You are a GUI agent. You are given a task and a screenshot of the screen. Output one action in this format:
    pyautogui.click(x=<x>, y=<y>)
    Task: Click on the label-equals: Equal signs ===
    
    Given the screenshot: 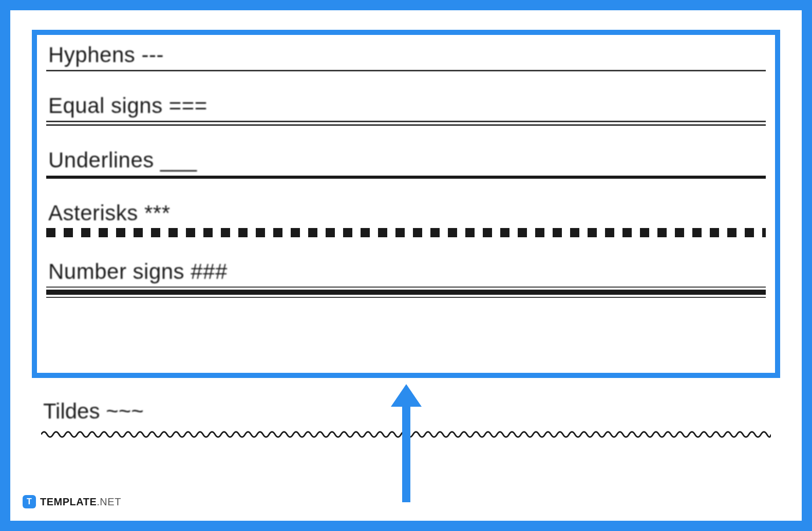 What is the action you would take?
    pyautogui.click(x=406, y=106)
    